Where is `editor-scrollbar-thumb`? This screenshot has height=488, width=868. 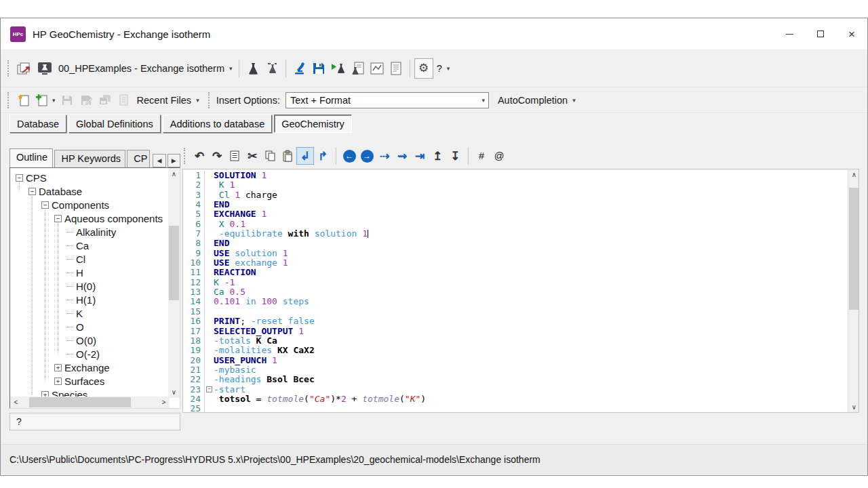
editor-scrollbar-thumb is located at coordinates (854, 249).